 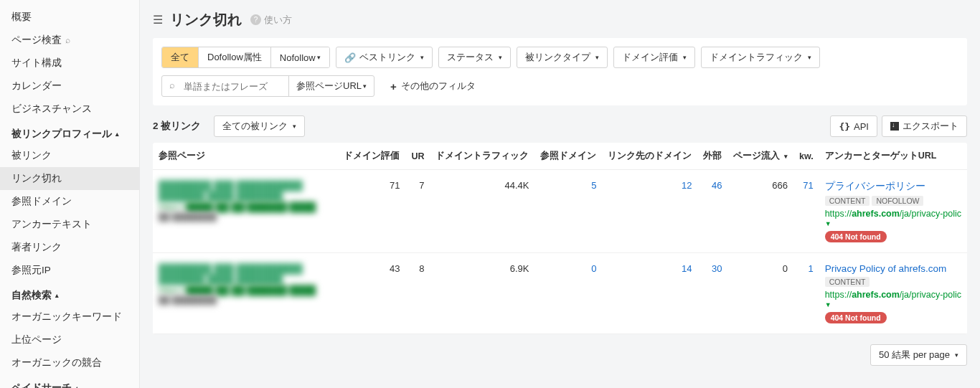 What do you see at coordinates (70, 86) in the screenshot?
I see `sidebar-item-calendar: カレンダー` at bounding box center [70, 86].